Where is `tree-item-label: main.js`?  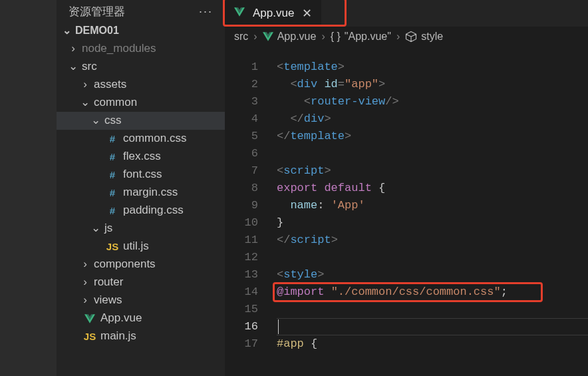 tree-item-label: main.js is located at coordinates (118, 336).